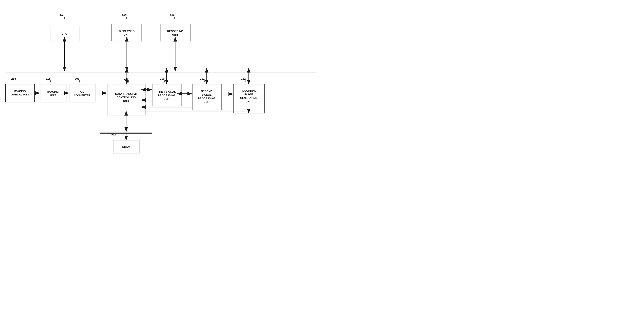  I want to click on ad-converter-ref-label: 203, so click(77, 78).